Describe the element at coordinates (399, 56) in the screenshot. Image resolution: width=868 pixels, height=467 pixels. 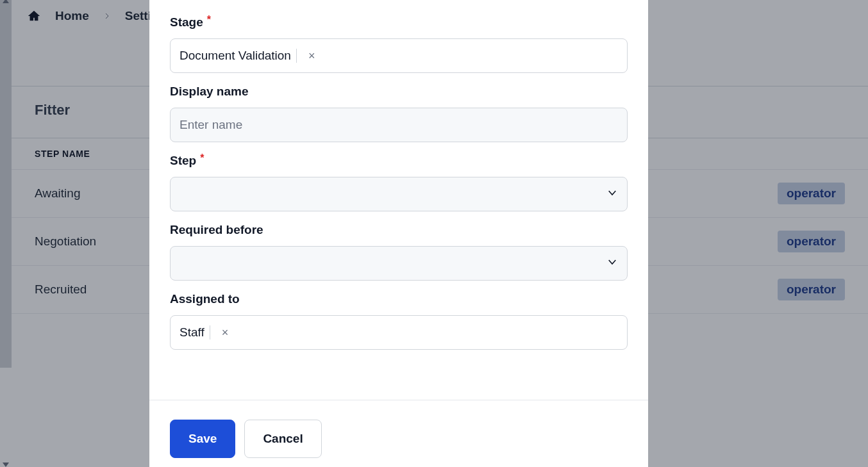
I see `stage-input: Document Validation ×` at that location.